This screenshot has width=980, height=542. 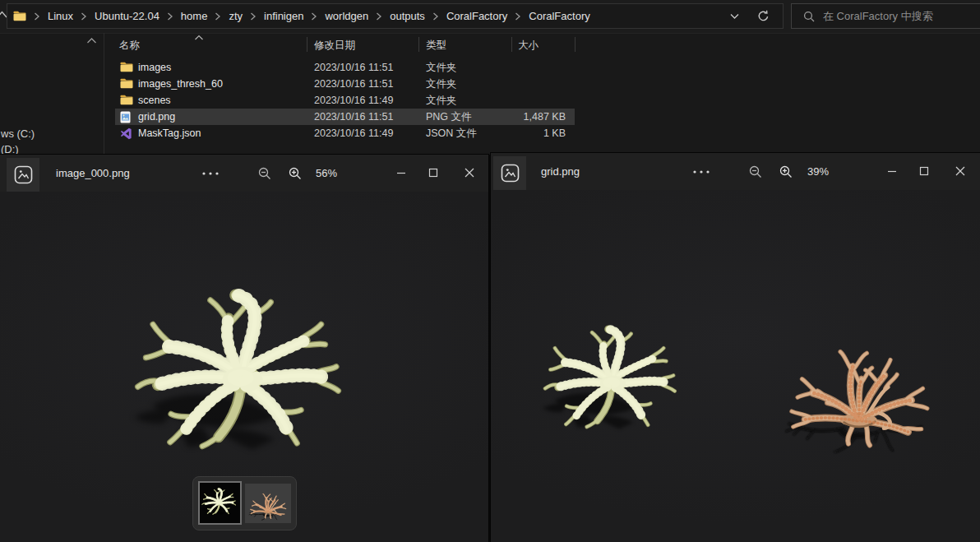 I want to click on file-type: JSON 文件, so click(x=451, y=133).